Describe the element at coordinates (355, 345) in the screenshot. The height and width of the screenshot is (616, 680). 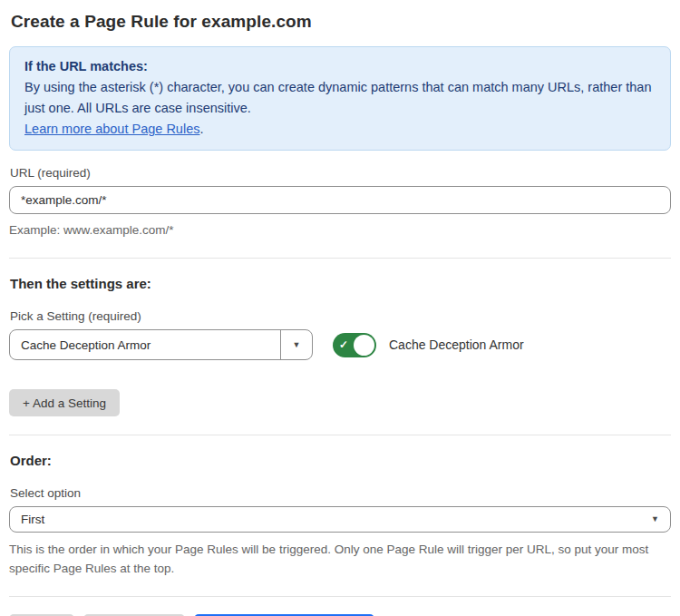
I see `setting-toggle: ✓` at that location.